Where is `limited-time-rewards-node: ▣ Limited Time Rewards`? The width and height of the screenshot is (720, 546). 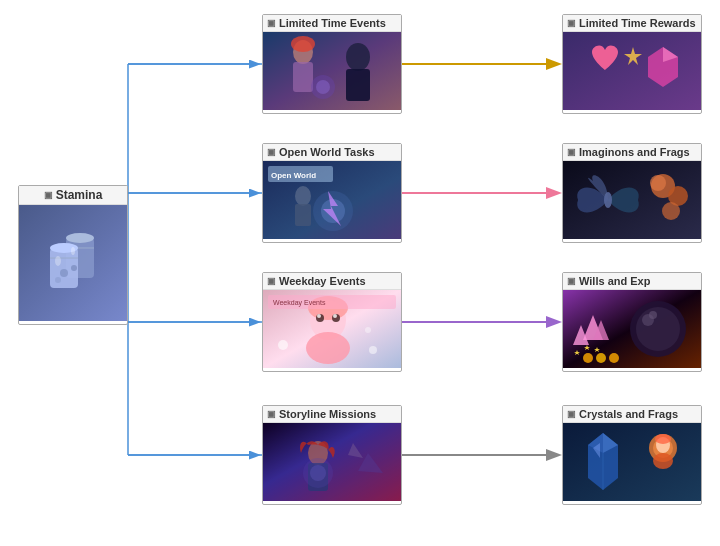 limited-time-rewards-node: ▣ Limited Time Rewards is located at coordinates (632, 64).